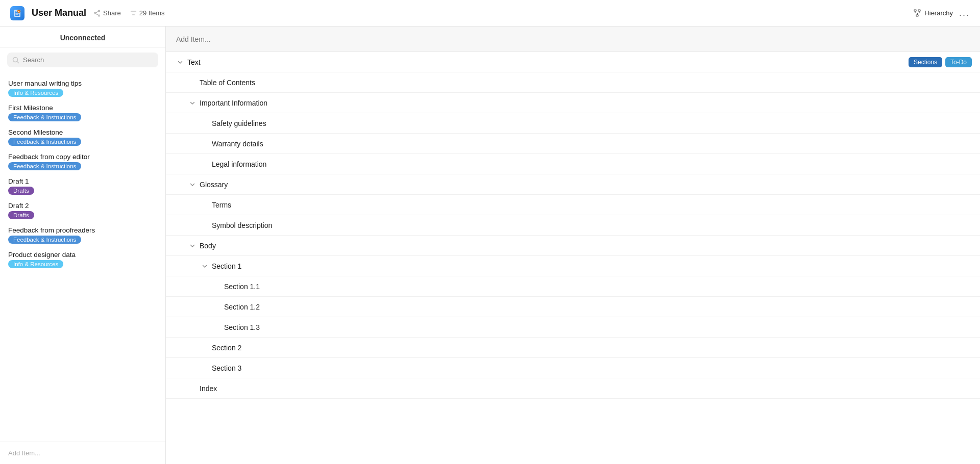 The width and height of the screenshot is (980, 464). Describe the element at coordinates (83, 257) in the screenshot. I see `left-list: User manual writing tipsInfo & Resources…` at that location.